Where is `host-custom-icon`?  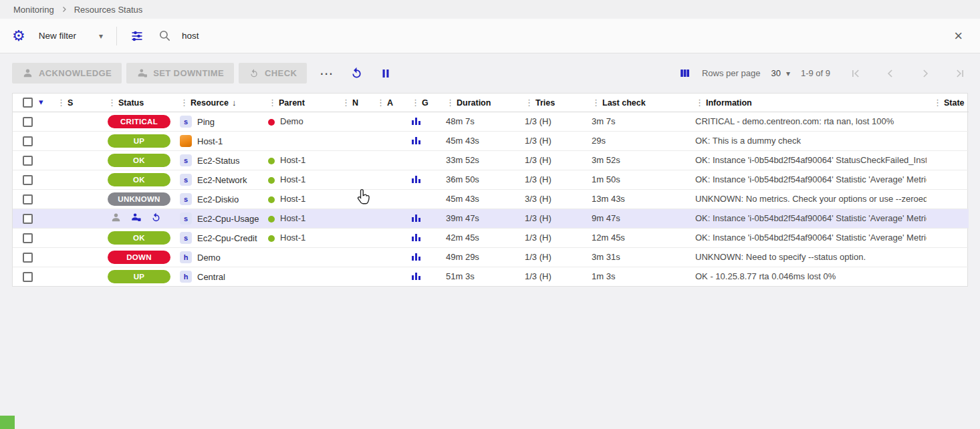 host-custom-icon is located at coordinates (186, 141).